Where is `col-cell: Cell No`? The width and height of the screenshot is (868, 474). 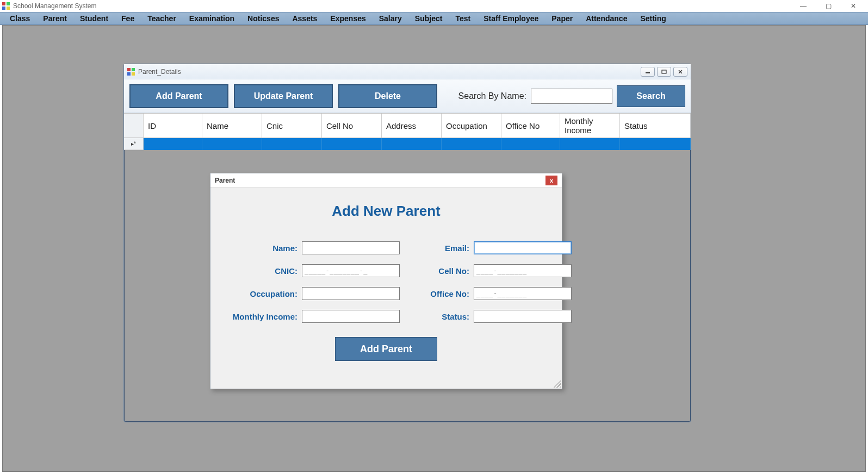
col-cell: Cell No is located at coordinates (352, 126).